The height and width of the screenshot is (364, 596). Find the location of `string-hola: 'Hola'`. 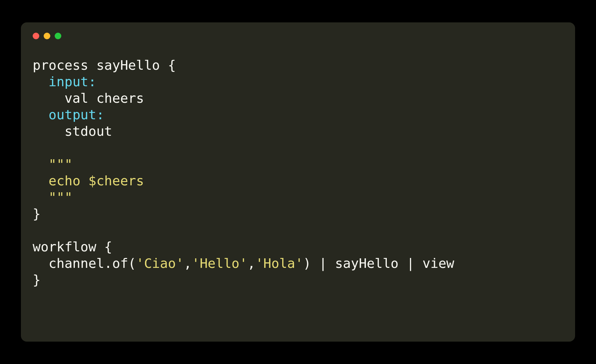

string-hola: 'Hola' is located at coordinates (279, 263).